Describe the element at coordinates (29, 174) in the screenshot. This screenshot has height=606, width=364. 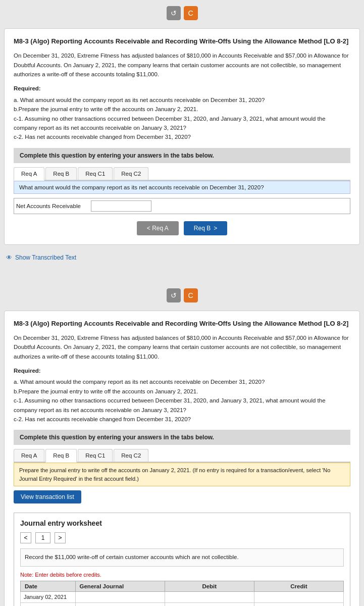
I see `tab-req-a-1: Req A` at that location.